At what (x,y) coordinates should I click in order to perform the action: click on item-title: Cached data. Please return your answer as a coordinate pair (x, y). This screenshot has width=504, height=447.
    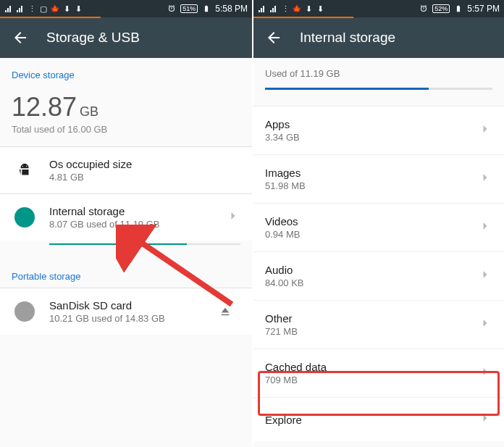
    Looking at the image, I should click on (371, 367).